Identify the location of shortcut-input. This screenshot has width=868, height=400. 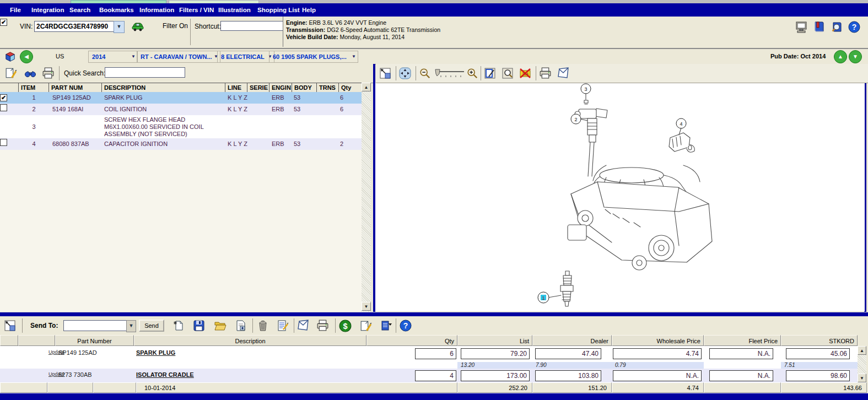
(252, 26).